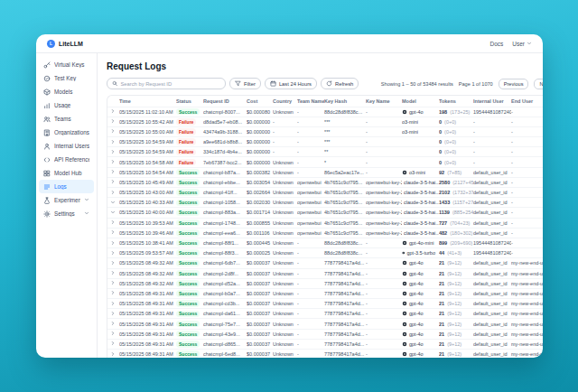 The image size is (578, 392). I want to click on table-row: 05/15/2025 08:49:31 AMSuccesschatcmpl-d8…, so click(325, 345).